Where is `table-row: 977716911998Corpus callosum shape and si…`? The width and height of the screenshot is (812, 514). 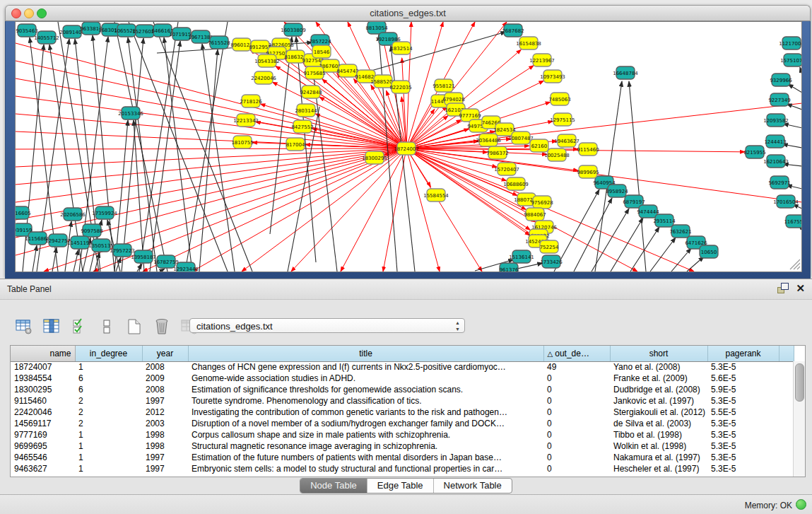
table-row: 977716911998Corpus callosum shape and si… is located at coordinates (402, 435).